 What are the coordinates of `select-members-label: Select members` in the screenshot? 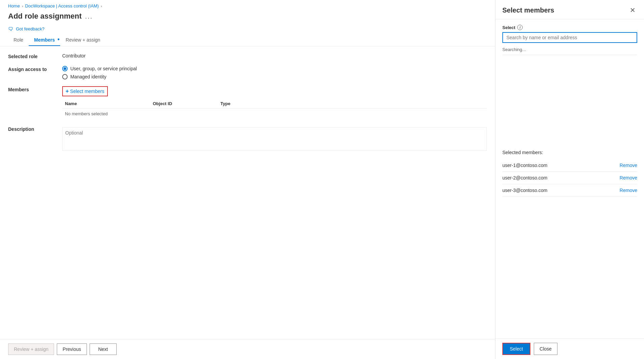 It's located at (87, 91).